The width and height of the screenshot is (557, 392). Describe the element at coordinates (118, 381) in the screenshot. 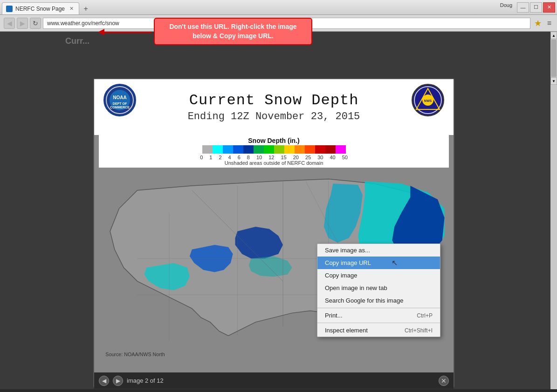

I see `next-image-button: ▶` at that location.